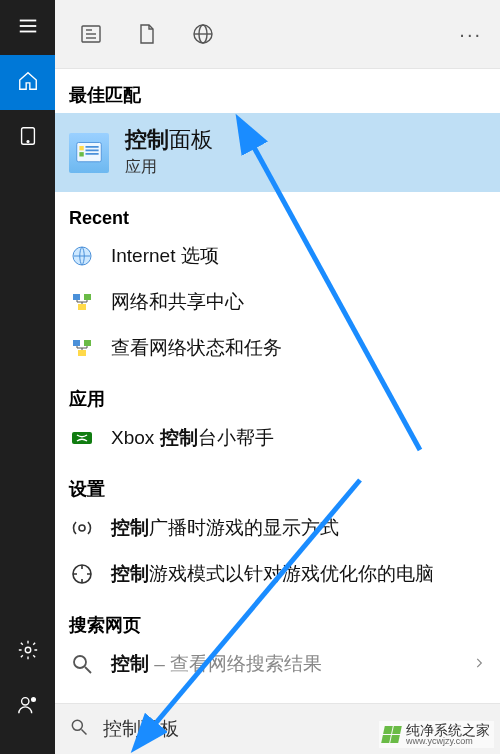 This screenshot has height=754, width=500. I want to click on result-label: 查看网络状态和任务, so click(196, 348).